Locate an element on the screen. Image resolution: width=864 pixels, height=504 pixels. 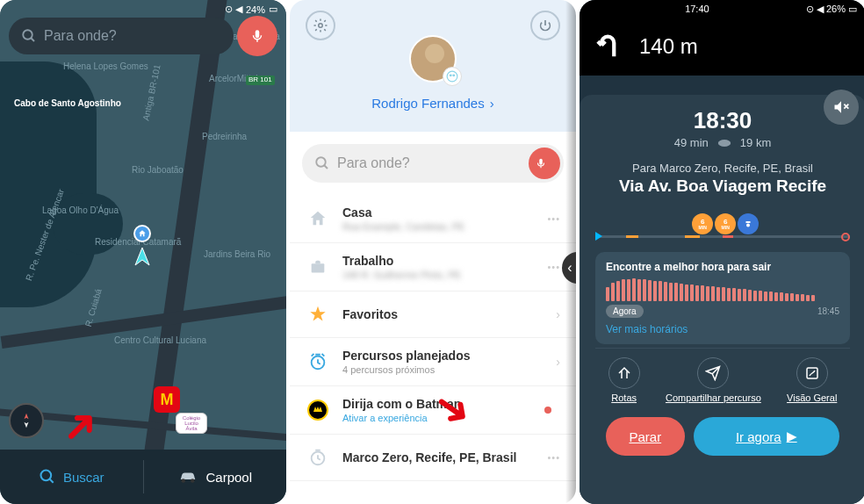
bottom-nav: Buscar Carpool is located at coordinates (143, 477).